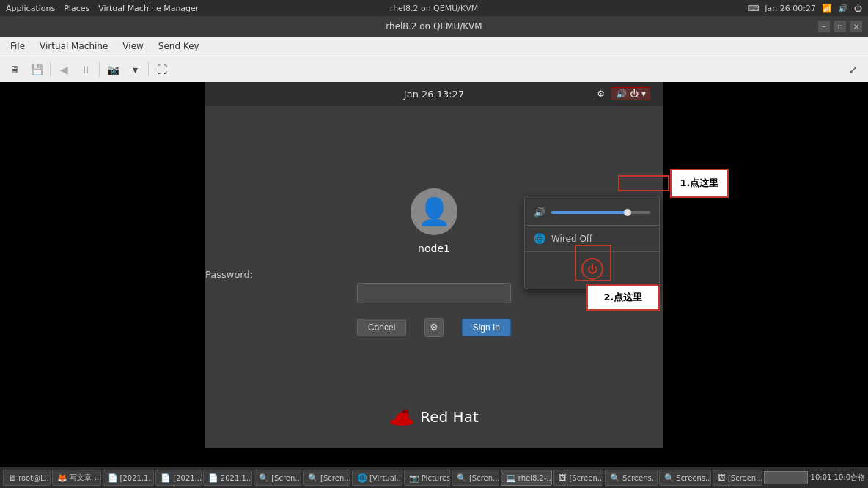  I want to click on system-bar-right: ⌨ Jan 26 00:27 📶 🔊 ⏻, so click(805, 9).